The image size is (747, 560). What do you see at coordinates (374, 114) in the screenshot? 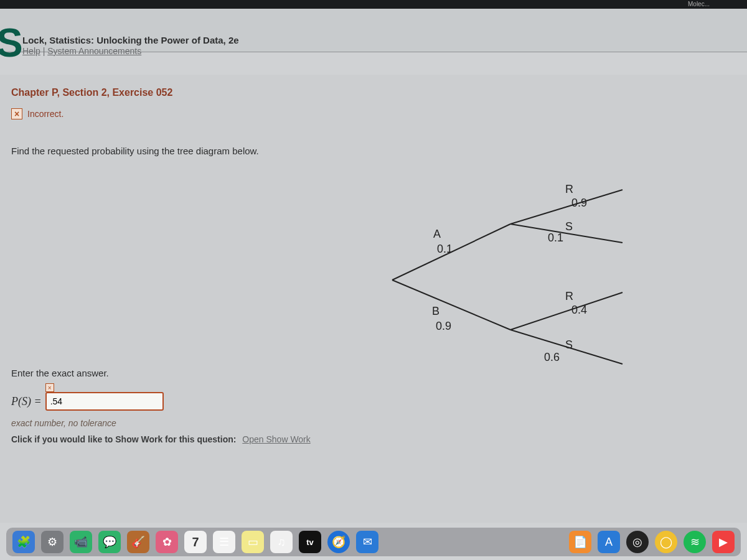
I see `feedback-row: × Incorrect.` at bounding box center [374, 114].